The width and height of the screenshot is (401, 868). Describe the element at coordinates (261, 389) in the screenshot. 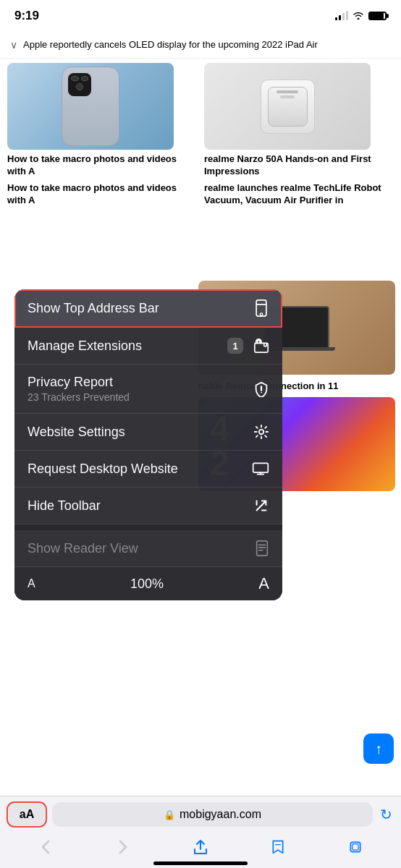

I see `shield-icon` at that location.